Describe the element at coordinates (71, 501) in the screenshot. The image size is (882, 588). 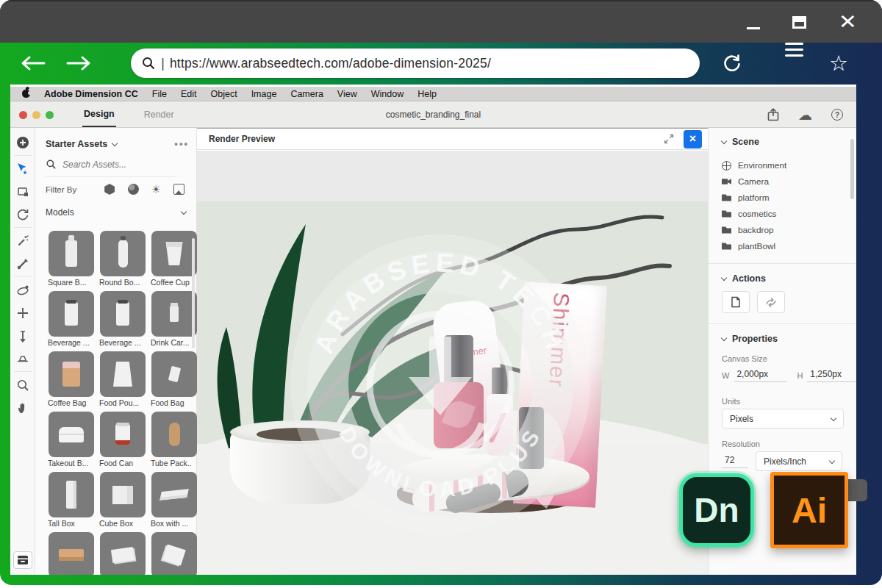
I see `asset-item: Tall Box` at that location.